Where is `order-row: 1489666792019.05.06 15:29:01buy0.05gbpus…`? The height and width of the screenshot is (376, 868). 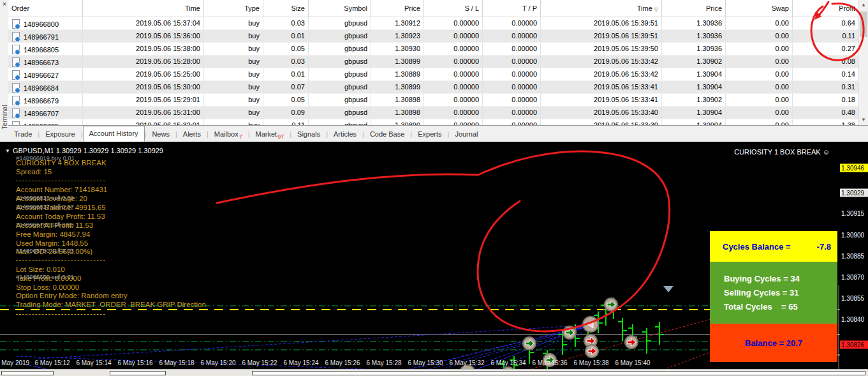 order-row: 1489666792019.05.06 15:29:01buy0.05gbpus… is located at coordinates (434, 100).